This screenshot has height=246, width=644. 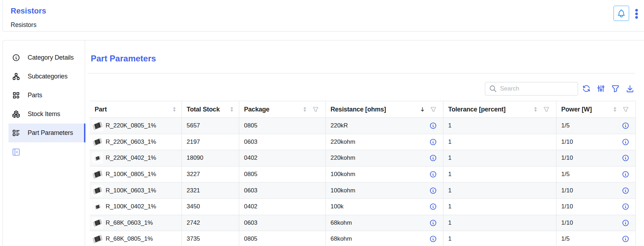 What do you see at coordinates (131, 207) in the screenshot?
I see `part-name: R_100K_0402_1%` at bounding box center [131, 207].